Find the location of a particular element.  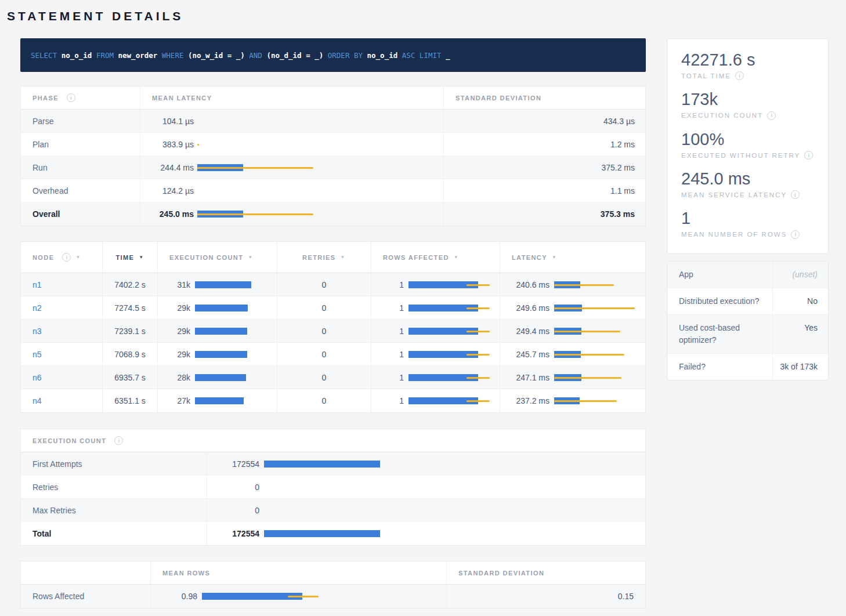

mean-latency-value: 245.0 ms is located at coordinates (173, 214).